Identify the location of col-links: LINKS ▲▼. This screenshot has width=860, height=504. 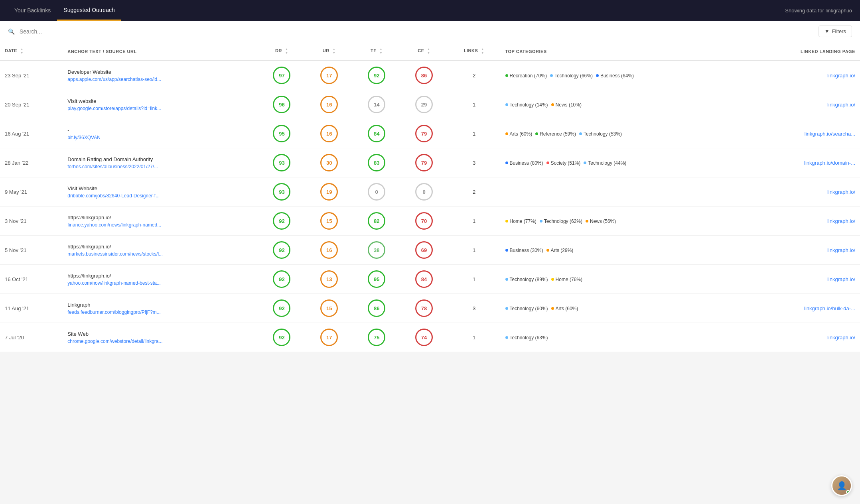
(474, 51).